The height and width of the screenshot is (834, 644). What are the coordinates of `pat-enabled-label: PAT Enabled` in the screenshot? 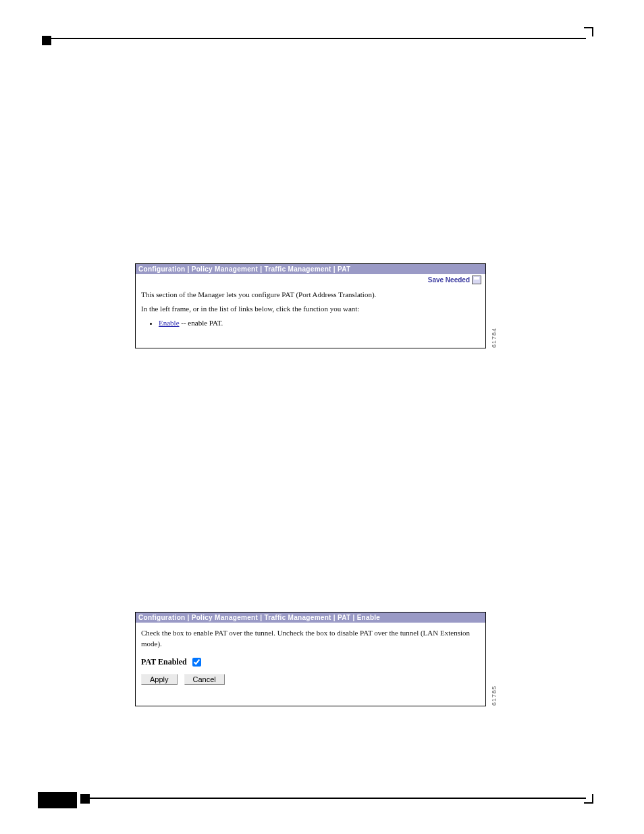 It's located at (161, 662).